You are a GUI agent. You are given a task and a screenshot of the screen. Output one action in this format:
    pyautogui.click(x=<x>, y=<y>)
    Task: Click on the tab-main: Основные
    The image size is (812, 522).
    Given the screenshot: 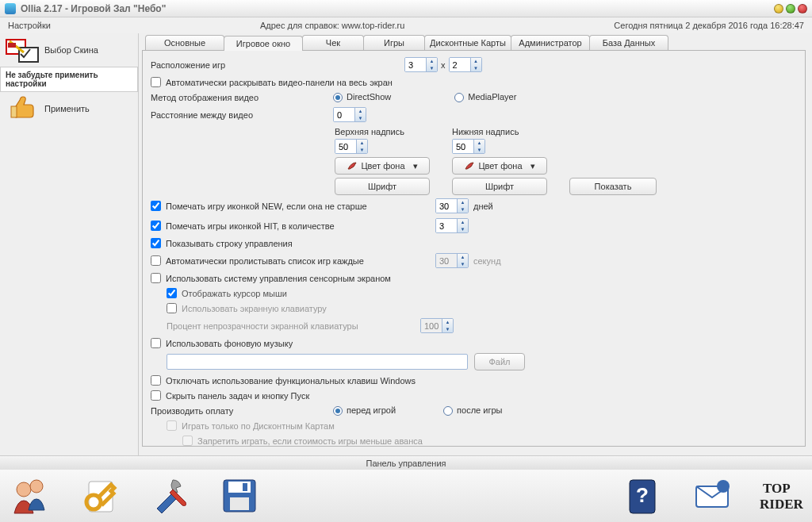 What is the action you would take?
    pyautogui.click(x=185, y=43)
    